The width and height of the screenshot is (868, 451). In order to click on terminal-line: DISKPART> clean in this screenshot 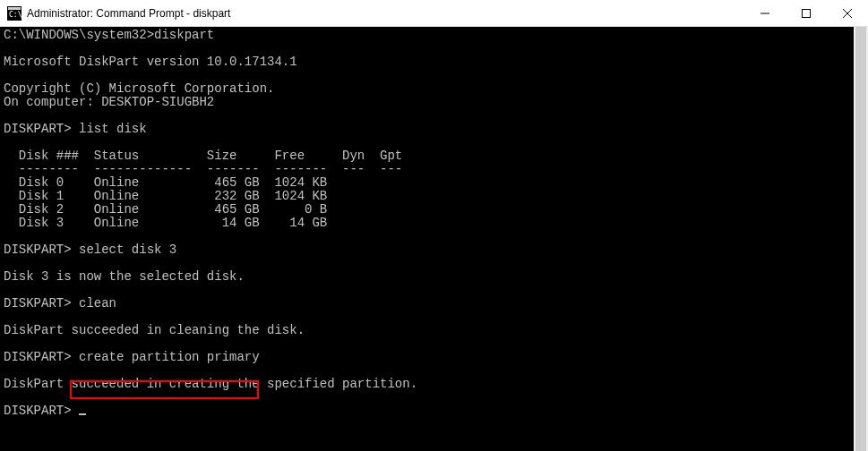, I will do `click(60, 303)`.